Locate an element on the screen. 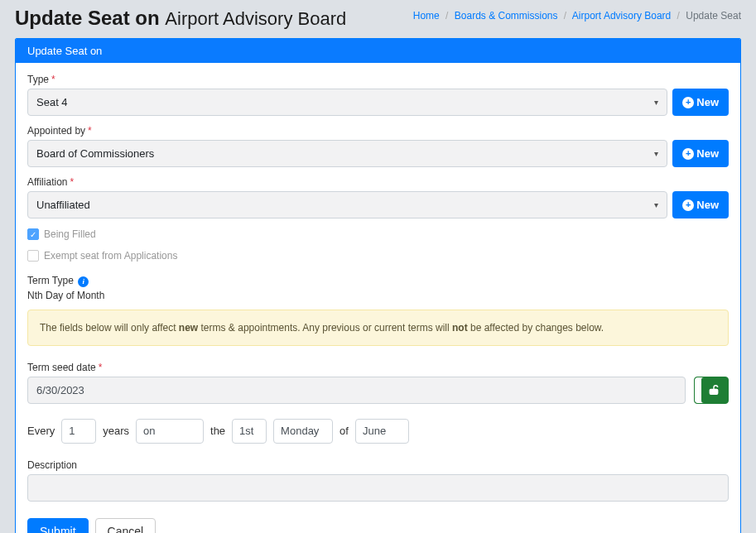 Image resolution: width=756 pixels, height=533 pixels. appointed-by-label: Appointed by is located at coordinates (56, 131).